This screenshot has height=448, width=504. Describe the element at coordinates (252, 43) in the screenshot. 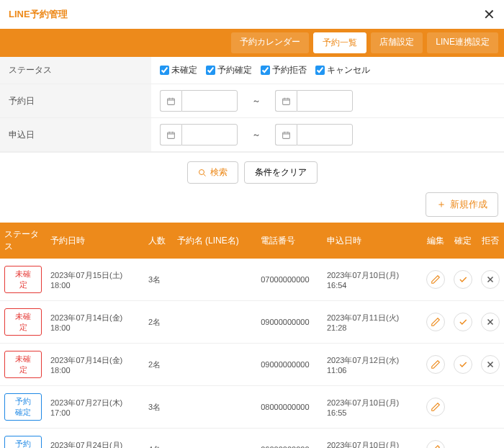

I see `tabs-bar: 予約カレンダー 予約一覧 店舗設定 LINE連携設定` at that location.